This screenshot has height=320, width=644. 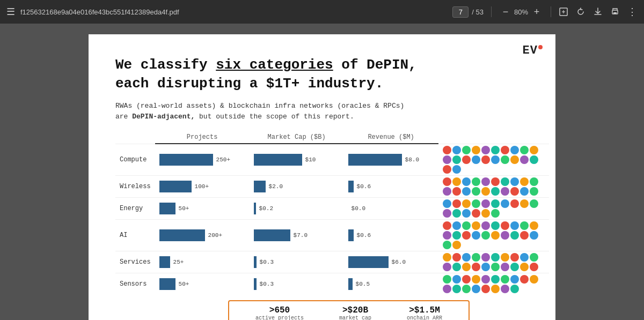 I want to click on heading-prefix: We classify, so click(x=165, y=65).